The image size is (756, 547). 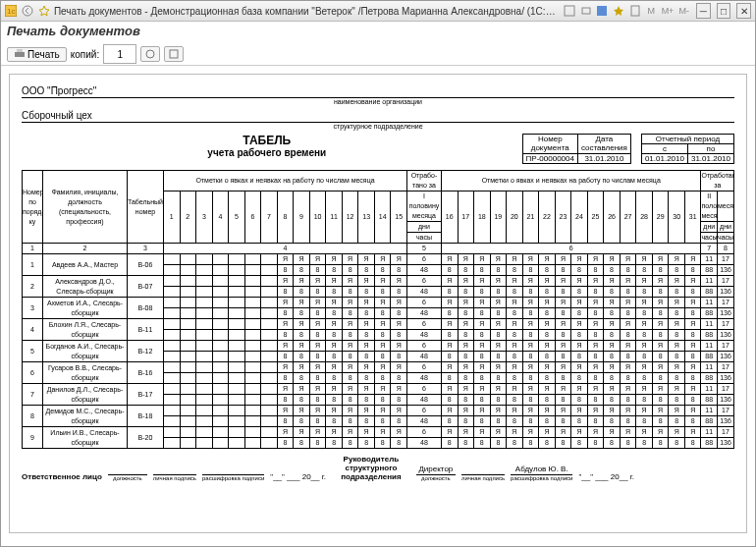 I want to click on department: Сборочный цех, so click(x=378, y=116).